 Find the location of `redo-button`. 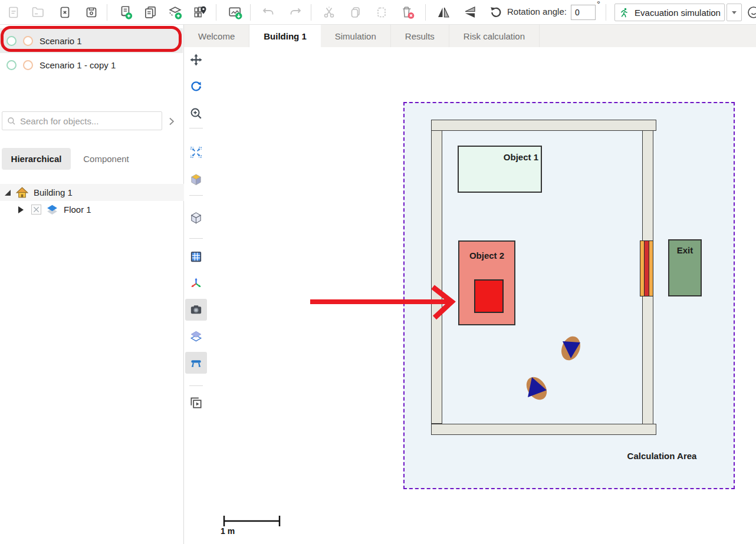

redo-button is located at coordinates (295, 12).